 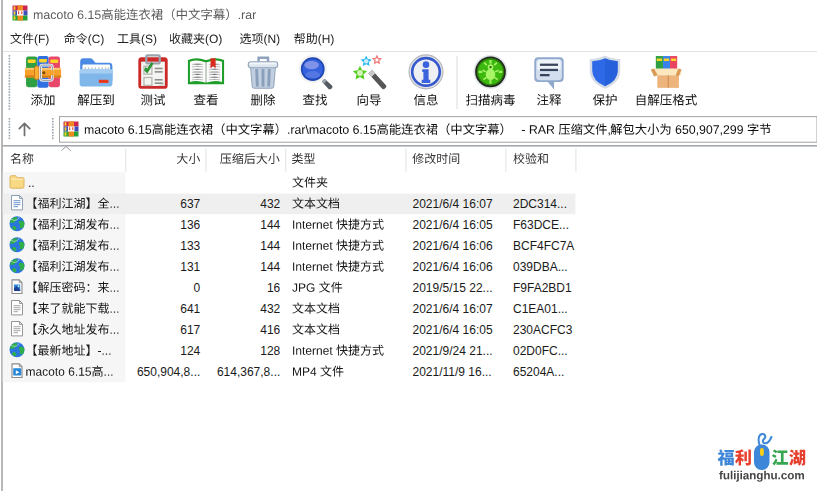 I want to click on svg-text: 230ACFC3, so click(x=543, y=330).